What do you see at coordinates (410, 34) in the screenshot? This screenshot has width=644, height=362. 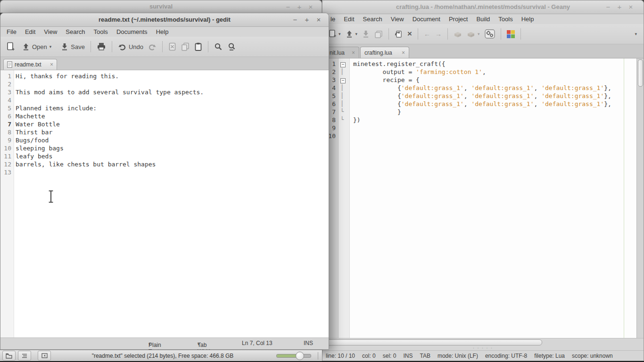 I see `close-file-button: ×` at bounding box center [410, 34].